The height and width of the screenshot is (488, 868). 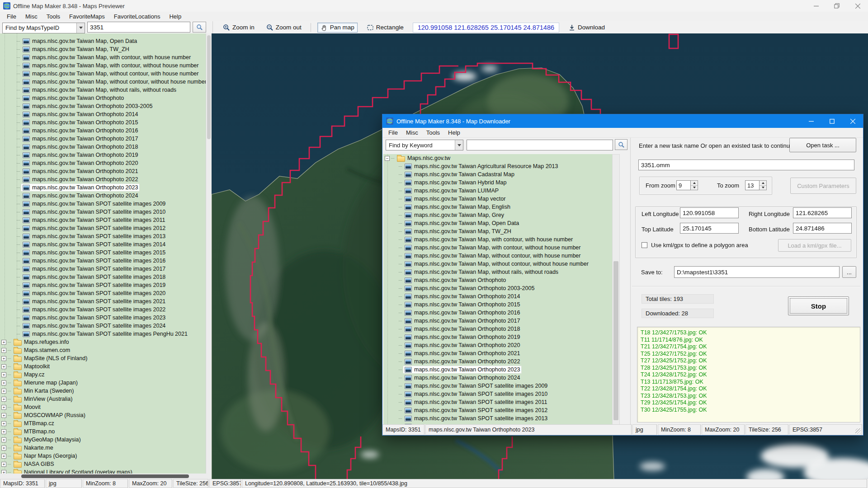 I want to click on dialog-close-button, so click(x=853, y=121).